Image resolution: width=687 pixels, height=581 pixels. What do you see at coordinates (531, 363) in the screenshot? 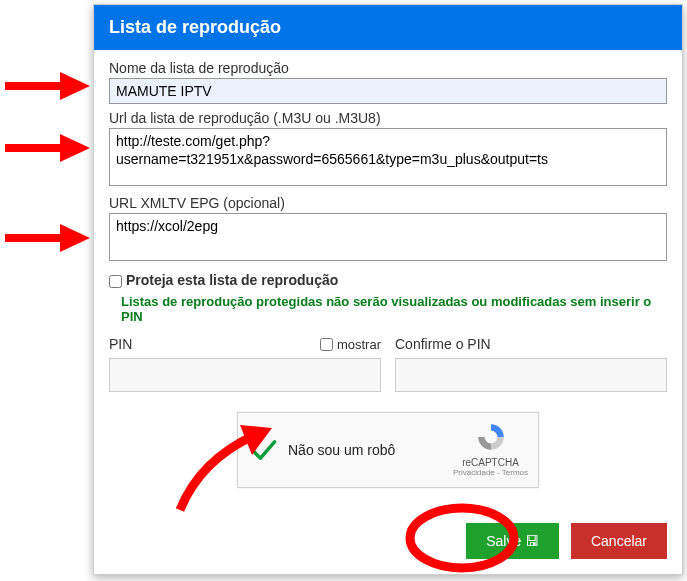
I see `confirm-pin-col: Confirme o PIN` at bounding box center [531, 363].